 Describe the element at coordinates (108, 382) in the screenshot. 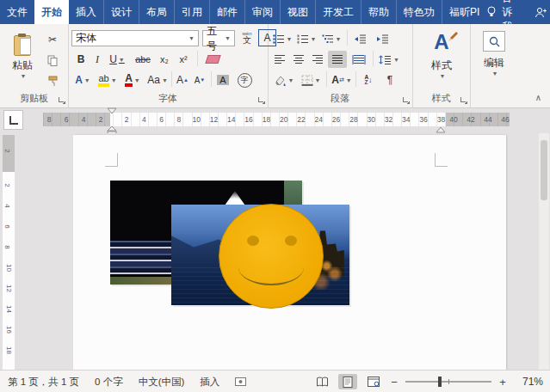

I see `word-count: 0 个字` at that location.